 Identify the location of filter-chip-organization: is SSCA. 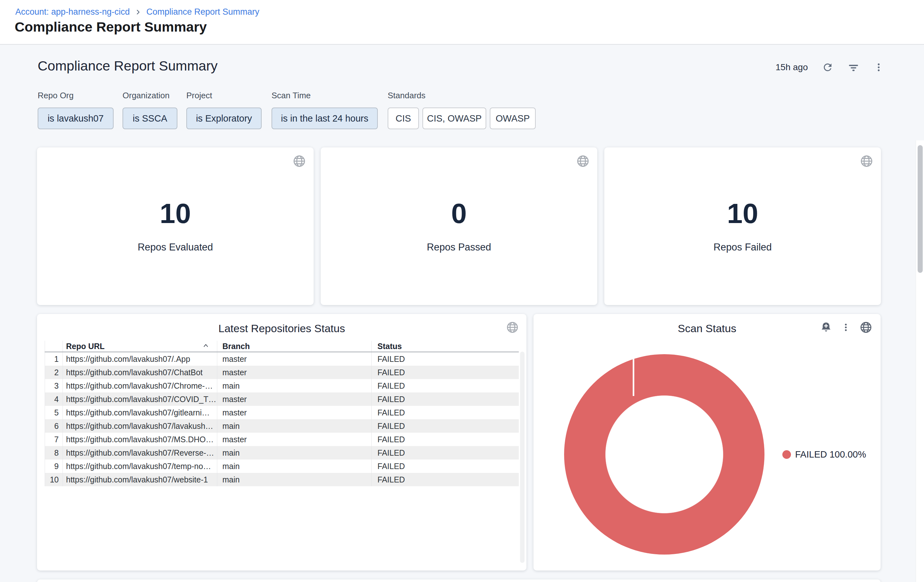
(150, 118).